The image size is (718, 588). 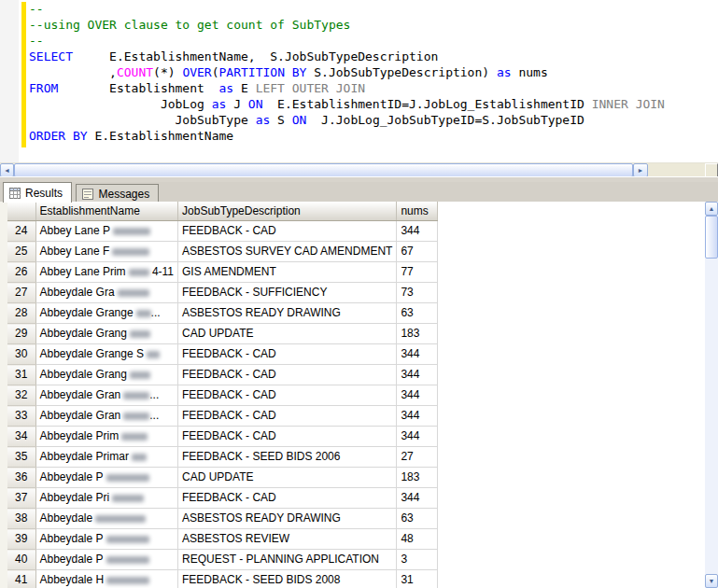 I want to click on vscrollbar-thumb, so click(x=711, y=237).